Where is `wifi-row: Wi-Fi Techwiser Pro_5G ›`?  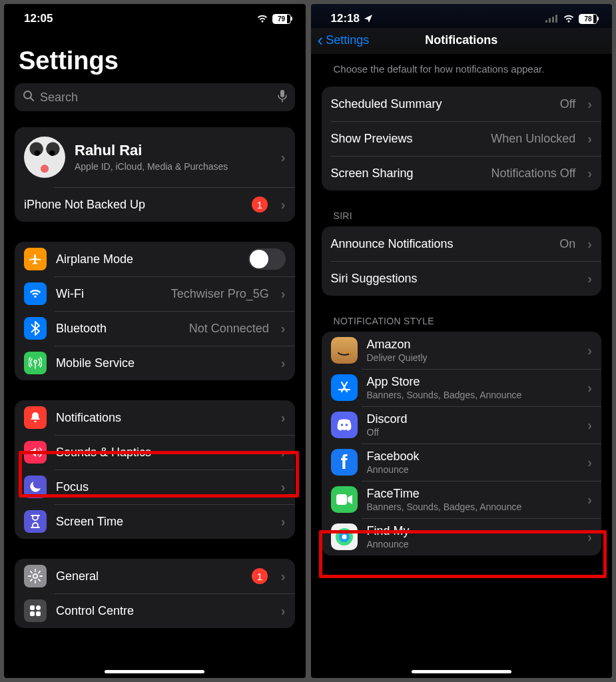
wifi-row: Wi-Fi Techwiser Pro_5G › is located at coordinates (154, 294).